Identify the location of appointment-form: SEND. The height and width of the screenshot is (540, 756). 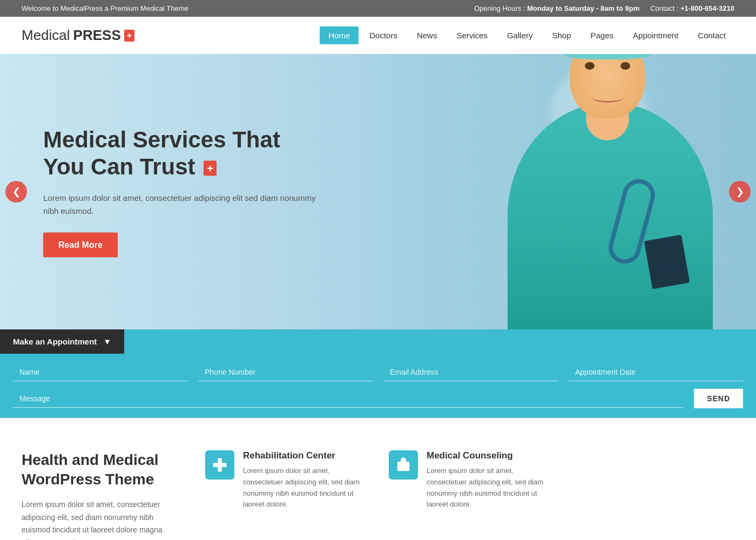
(378, 386).